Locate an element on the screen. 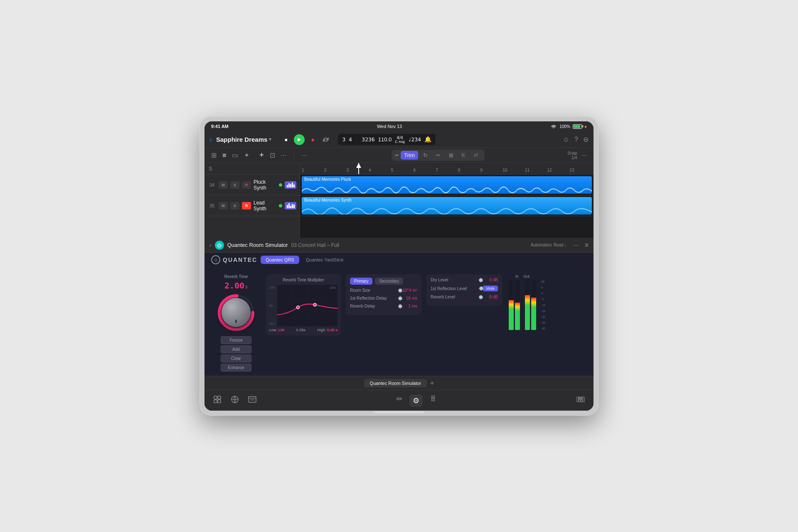 The image size is (798, 532). track-34-rec: R is located at coordinates (246, 185).